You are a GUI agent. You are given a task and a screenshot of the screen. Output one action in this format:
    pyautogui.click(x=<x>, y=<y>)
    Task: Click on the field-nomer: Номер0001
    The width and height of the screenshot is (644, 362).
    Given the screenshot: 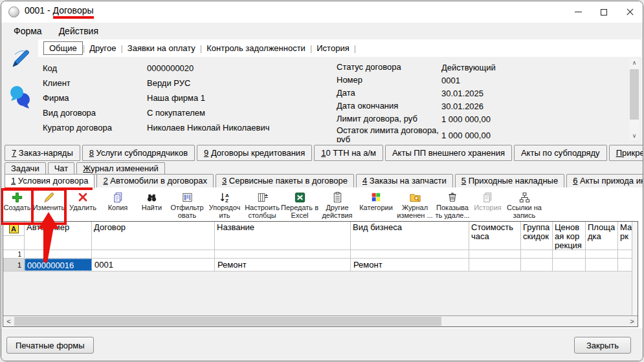 What is the action you would take?
    pyautogui.click(x=476, y=80)
    